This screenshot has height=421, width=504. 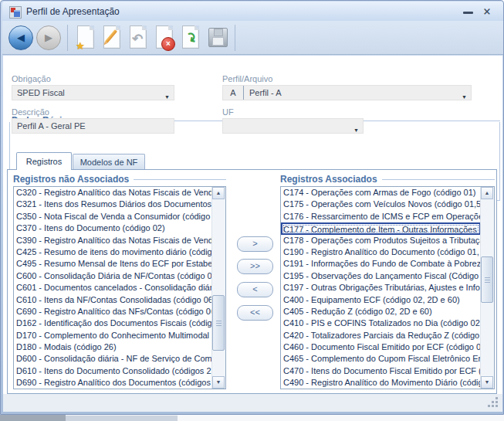 I want to click on list-item: C600 - Consolidação Diária de NF/Contas …, so click(x=113, y=277).